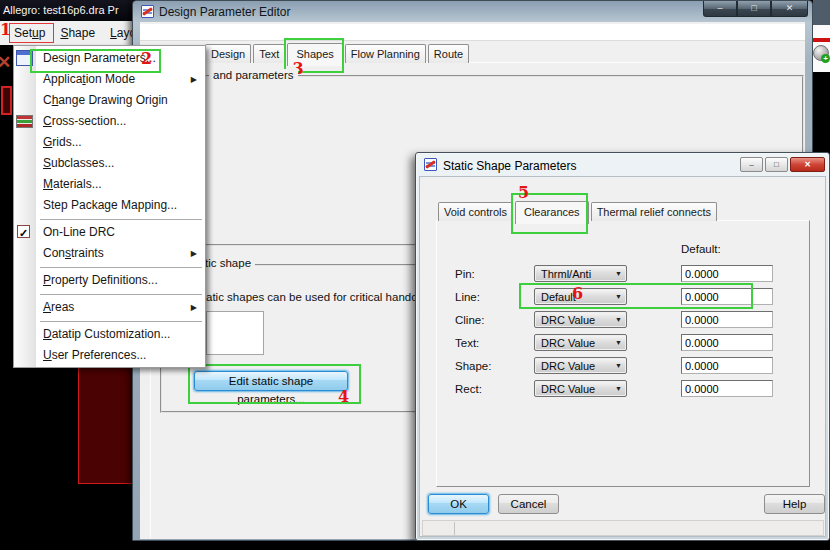  I want to click on dropdown-cline: DRC Value▼, so click(580, 320).